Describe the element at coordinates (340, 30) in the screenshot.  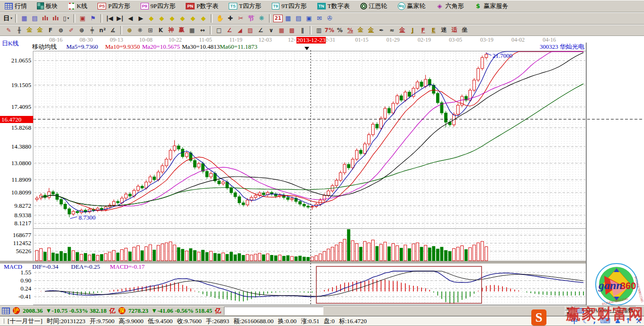
I see `percent: %` at that location.